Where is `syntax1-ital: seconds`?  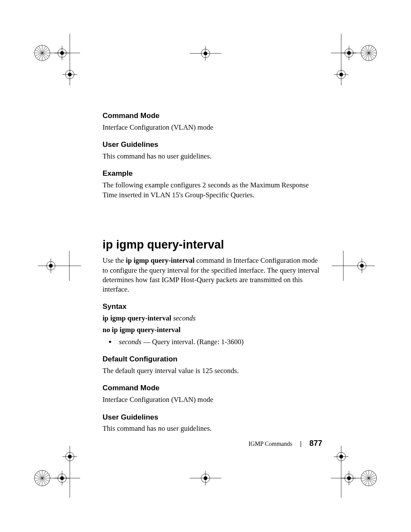 syntax1-ital: seconds is located at coordinates (184, 318).